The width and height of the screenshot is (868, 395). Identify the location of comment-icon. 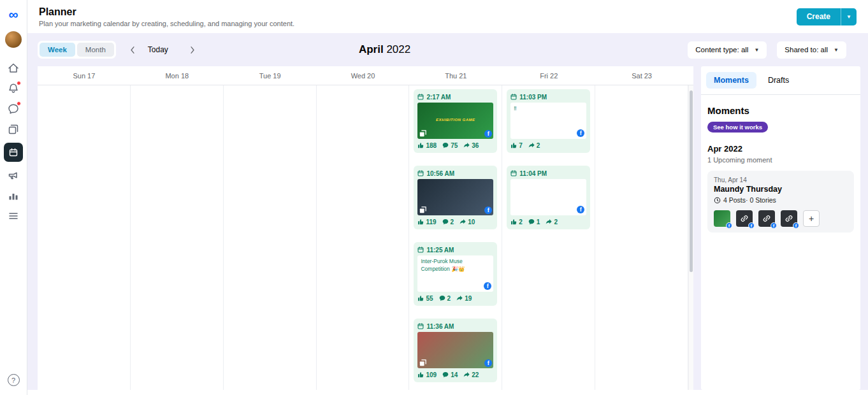
(445, 145).